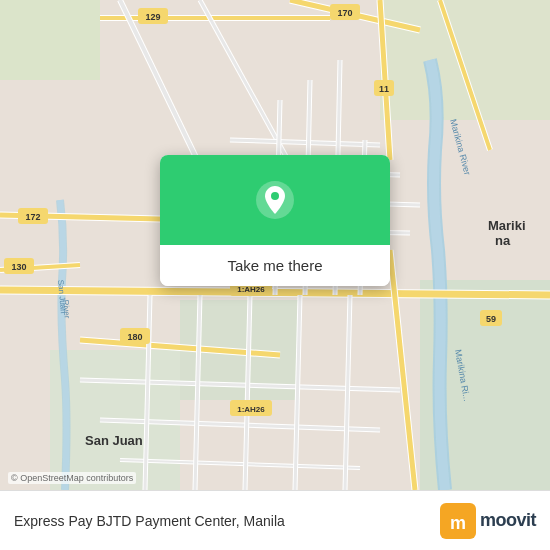  I want to click on location-title: Express Pay BJTD Payment Center, Manila, so click(227, 521).